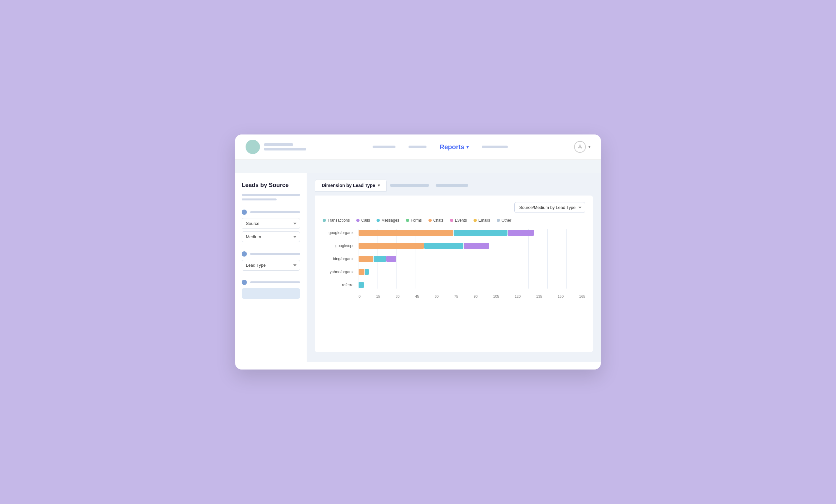  Describe the element at coordinates (589, 147) in the screenshot. I see `user-dropdown-chevron: ▾` at that location.